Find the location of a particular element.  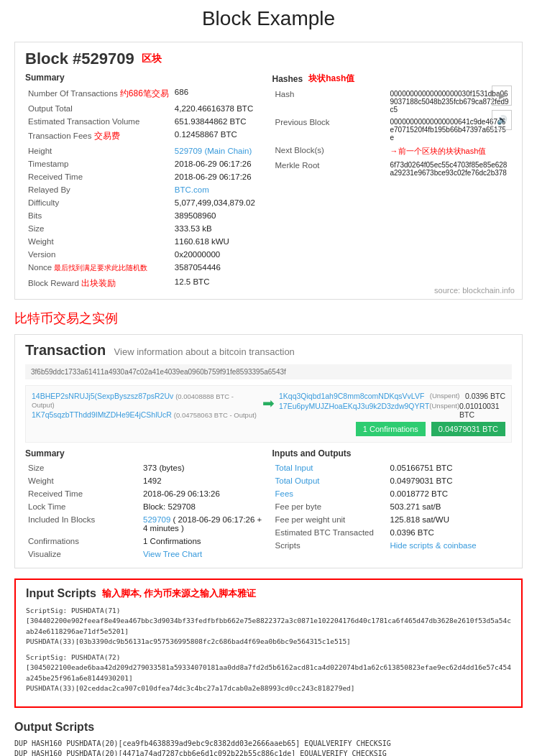

total-button: 0.04979031 BTC is located at coordinates (469, 429).